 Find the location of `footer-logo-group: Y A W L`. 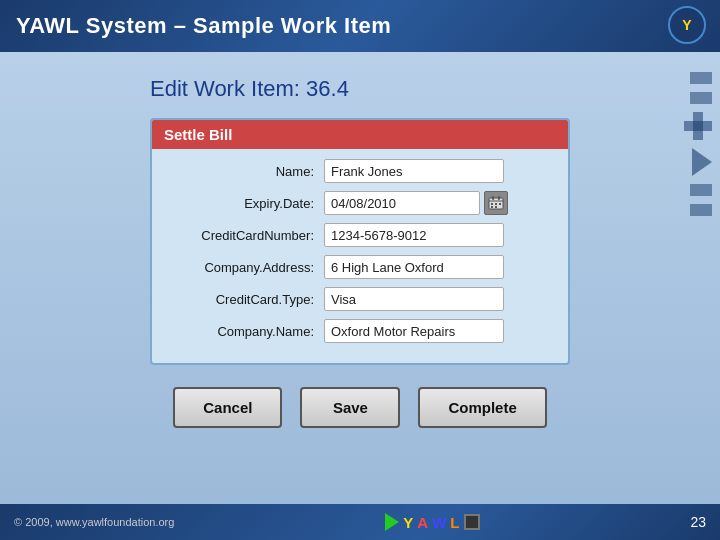

footer-logo-group: Y A W L is located at coordinates (432, 522).